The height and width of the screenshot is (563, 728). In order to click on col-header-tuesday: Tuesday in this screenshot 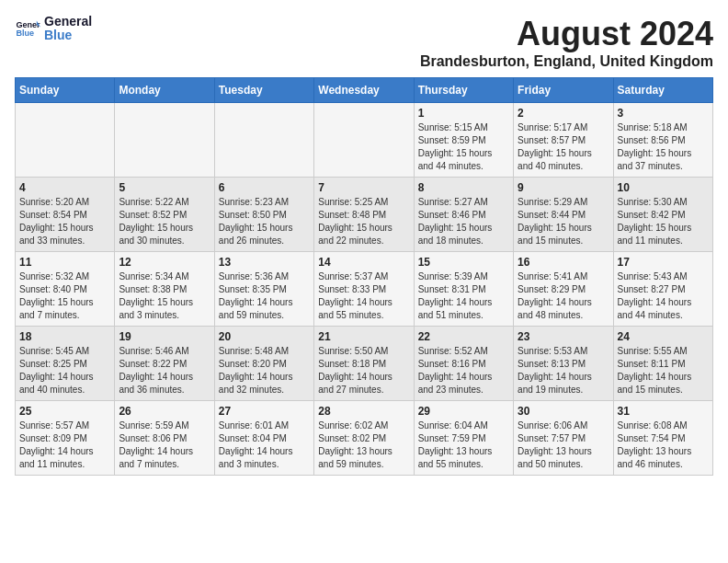, I will do `click(264, 90)`.